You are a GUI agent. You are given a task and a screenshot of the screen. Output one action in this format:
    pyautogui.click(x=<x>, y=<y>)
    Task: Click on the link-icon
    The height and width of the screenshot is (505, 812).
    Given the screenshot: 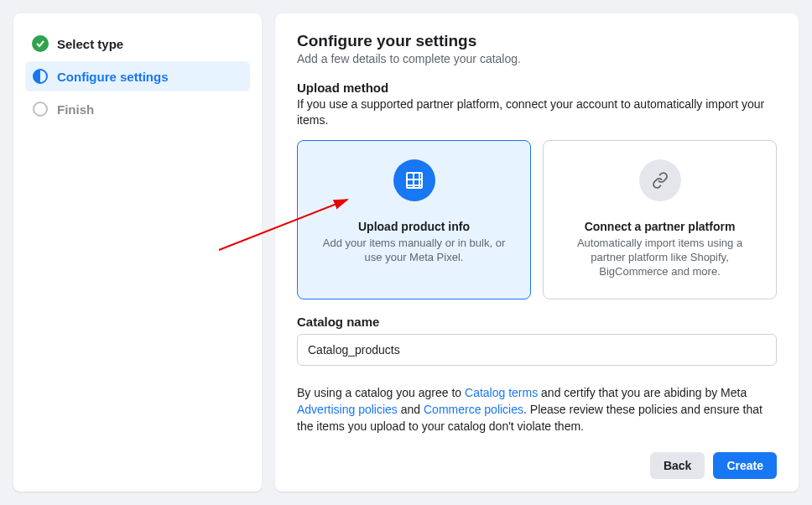 What is the action you would take?
    pyautogui.click(x=660, y=180)
    